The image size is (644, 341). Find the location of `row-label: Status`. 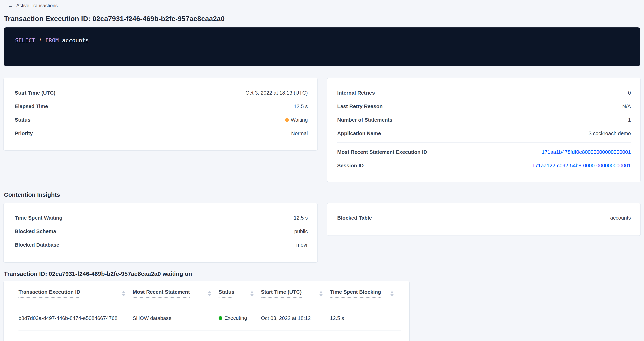

row-label: Status is located at coordinates (22, 120).